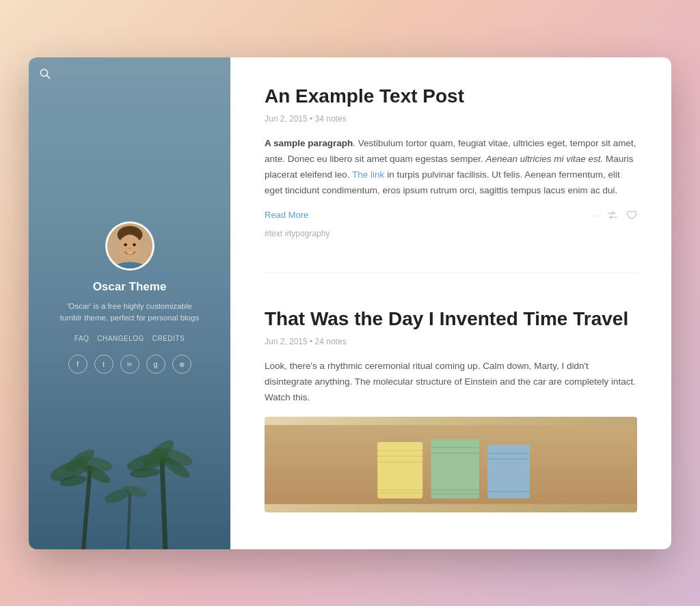 This screenshot has height=606, width=700. I want to click on post-2-body: Look, there's a rhythmic ceremonial ritu…, so click(451, 383).